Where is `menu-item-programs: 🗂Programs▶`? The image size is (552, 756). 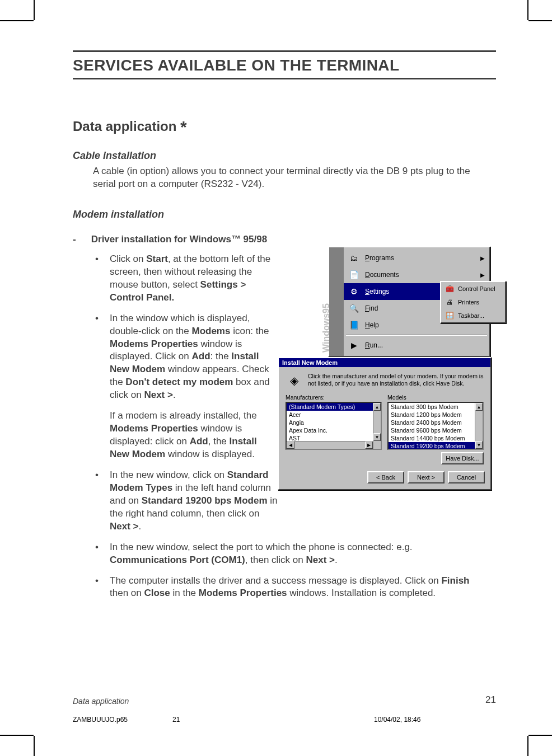 menu-item-programs: 🗂Programs▶ is located at coordinates (417, 258).